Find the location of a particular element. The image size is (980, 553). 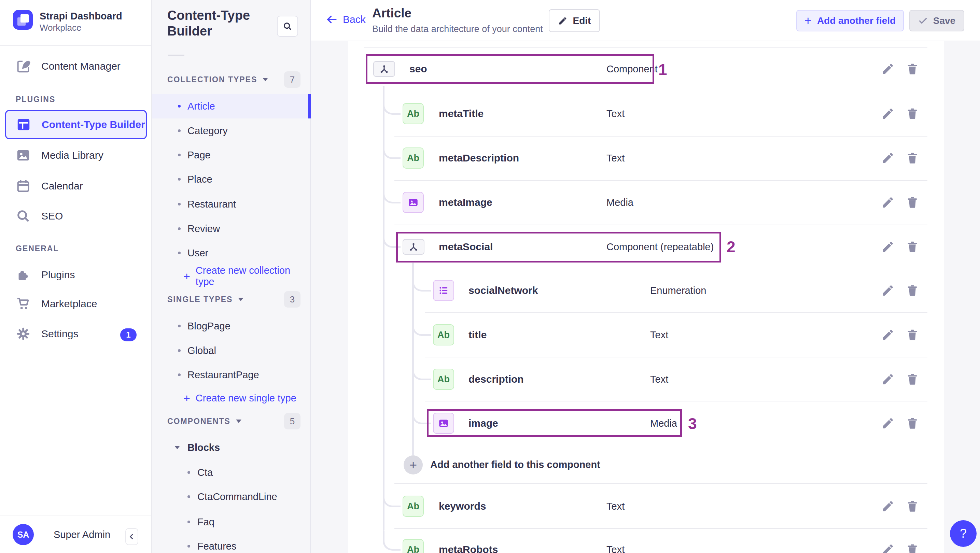

sidebar-item-place: Place is located at coordinates (231, 180).